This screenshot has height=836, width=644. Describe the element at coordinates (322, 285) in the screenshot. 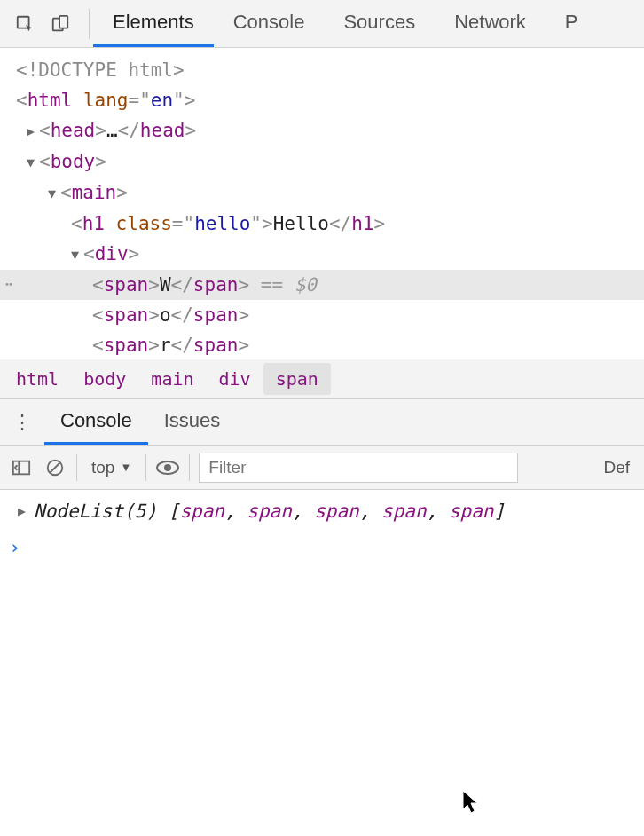

I see `dom-line-span-selected: <span>W</span> == $0` at that location.